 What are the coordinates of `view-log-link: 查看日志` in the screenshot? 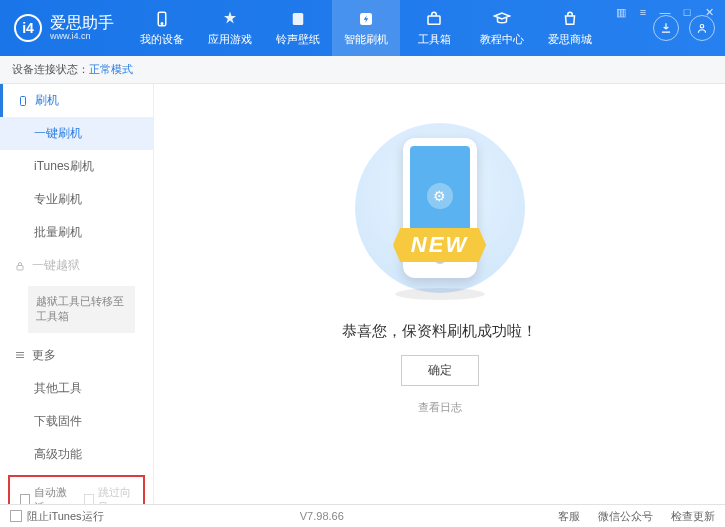 It's located at (440, 408).